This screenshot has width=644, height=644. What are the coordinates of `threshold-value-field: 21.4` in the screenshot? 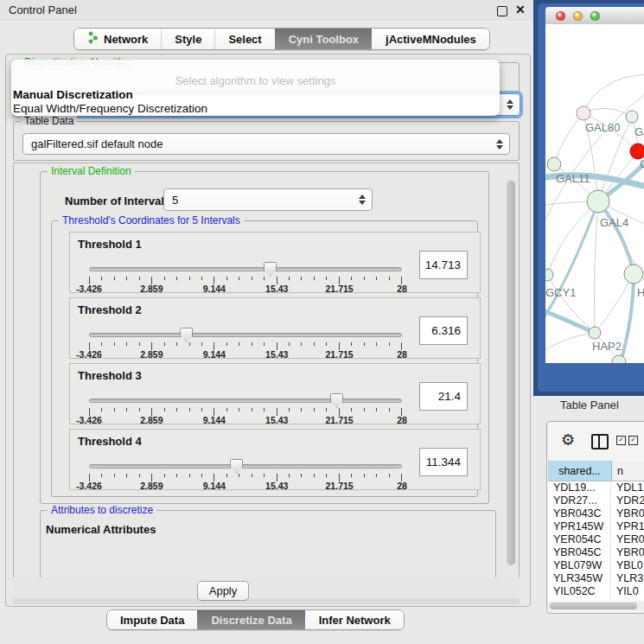 It's located at (443, 396).